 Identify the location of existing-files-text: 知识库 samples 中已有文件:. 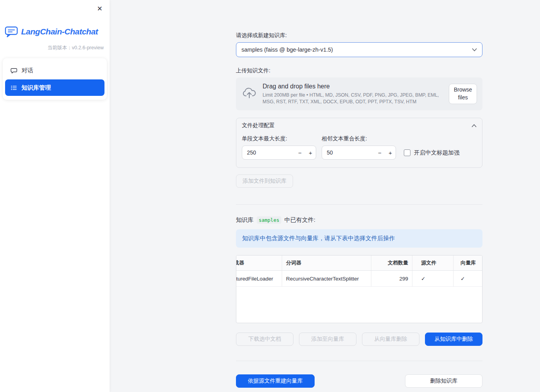
(359, 220).